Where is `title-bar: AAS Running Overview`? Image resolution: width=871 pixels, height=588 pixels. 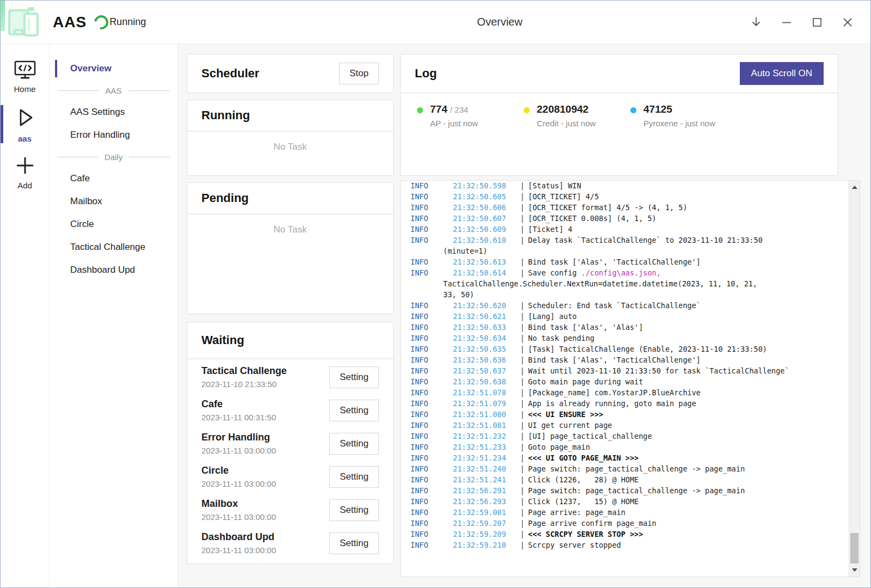
title-bar: AAS Running Overview is located at coordinates (436, 22).